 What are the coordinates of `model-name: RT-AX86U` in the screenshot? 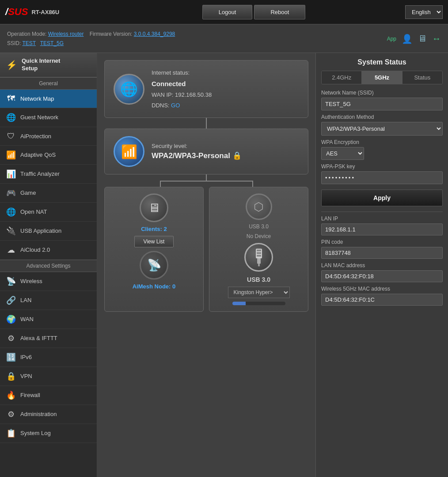 It's located at (45, 12).